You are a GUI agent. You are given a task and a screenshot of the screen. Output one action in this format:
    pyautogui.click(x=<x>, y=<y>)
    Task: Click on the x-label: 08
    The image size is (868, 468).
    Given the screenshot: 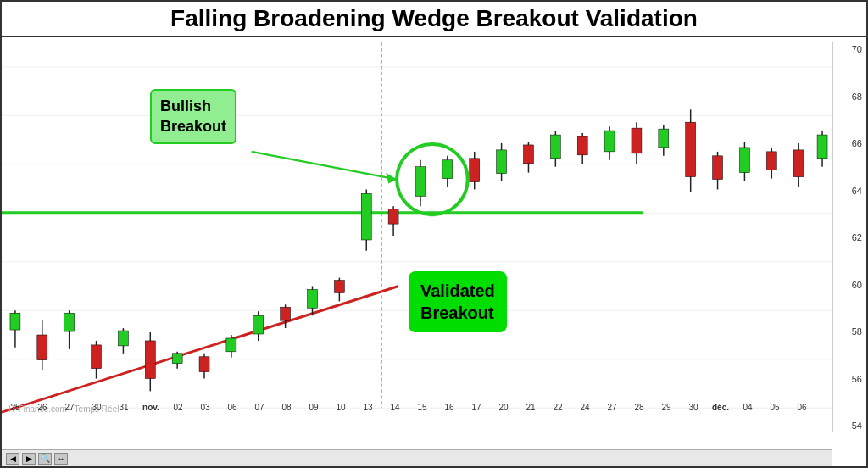 What is the action you would take?
    pyautogui.click(x=287, y=407)
    